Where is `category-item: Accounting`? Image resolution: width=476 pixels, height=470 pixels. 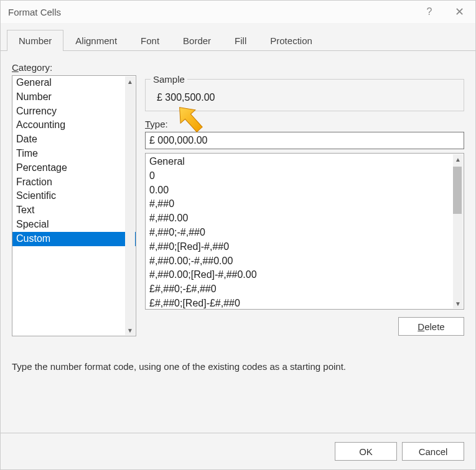
category-item: Accounting is located at coordinates (74, 126).